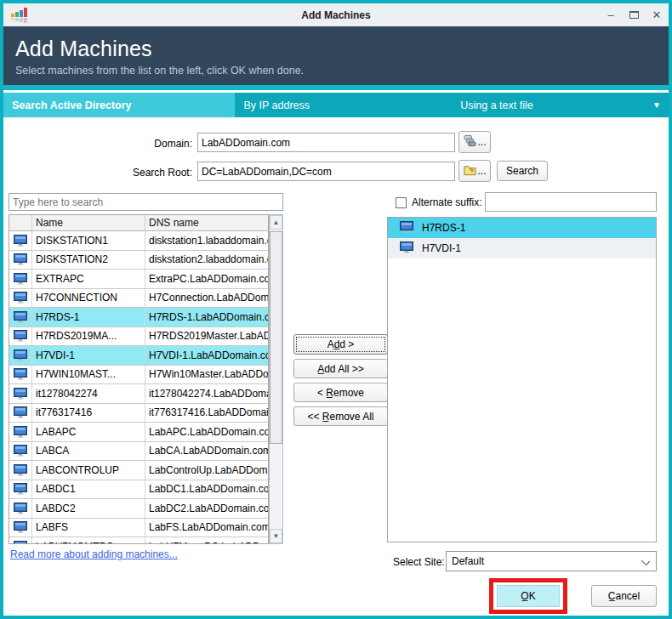 The width and height of the screenshot is (672, 619). Describe the element at coordinates (88, 451) in the screenshot. I see `machine-name: LABCA` at that location.